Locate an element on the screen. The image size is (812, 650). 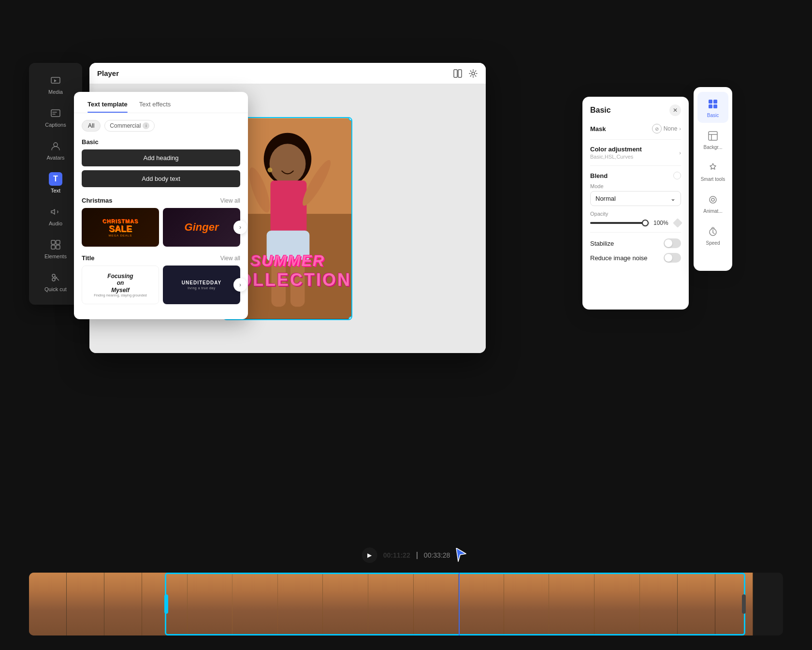
sidebar-item-text: T Text is located at coordinates (56, 183).